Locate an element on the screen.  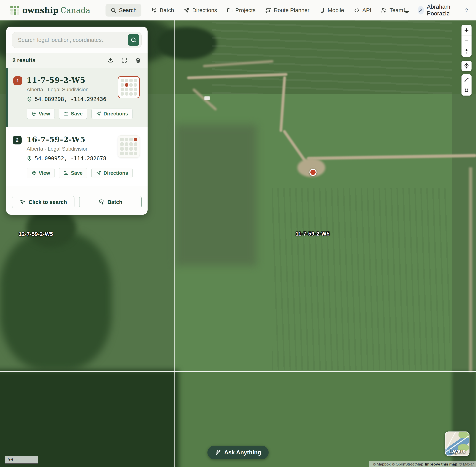
search-input is located at coordinates (77, 40).